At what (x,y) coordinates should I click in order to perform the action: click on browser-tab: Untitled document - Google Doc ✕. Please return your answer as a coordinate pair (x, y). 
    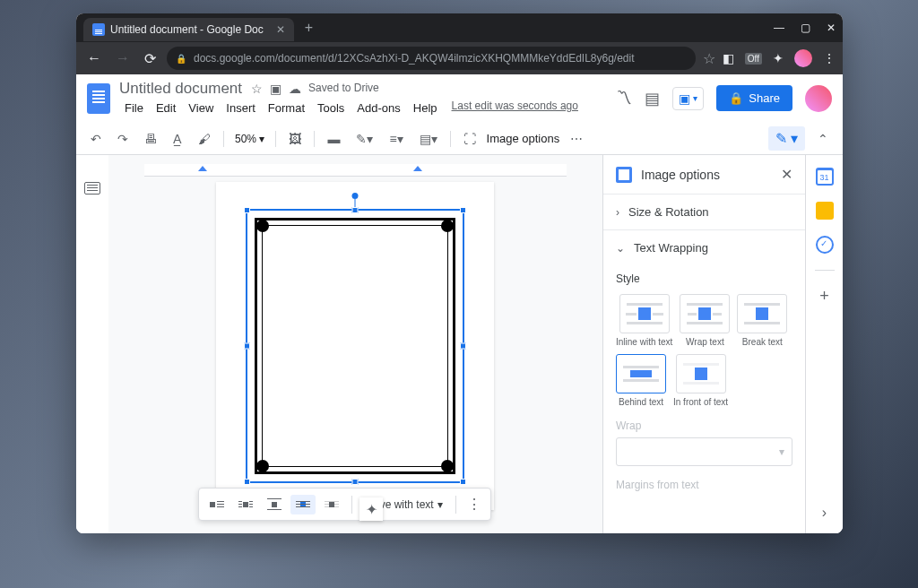
    Looking at the image, I should click on (188, 30).